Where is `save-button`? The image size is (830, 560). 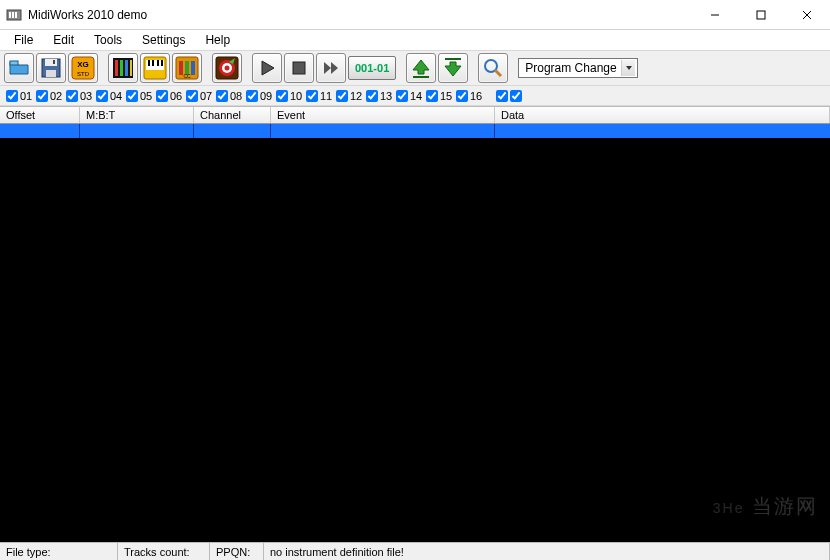 save-button is located at coordinates (51, 68).